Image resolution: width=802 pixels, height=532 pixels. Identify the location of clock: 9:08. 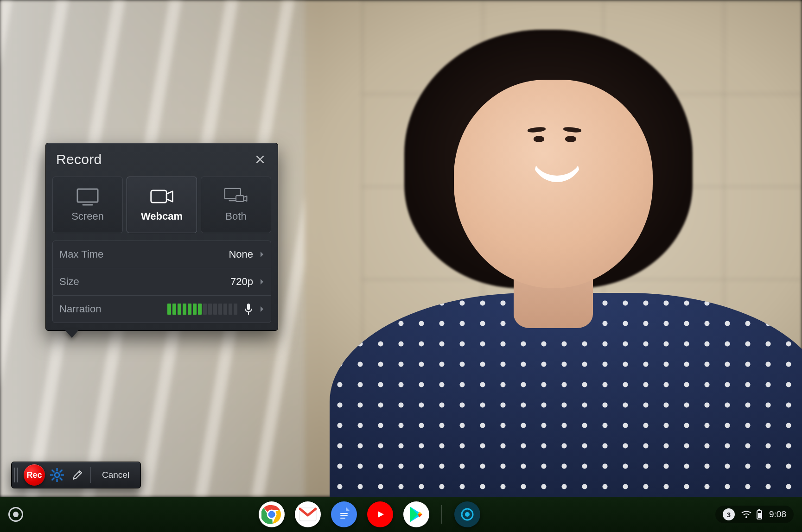
(778, 514).